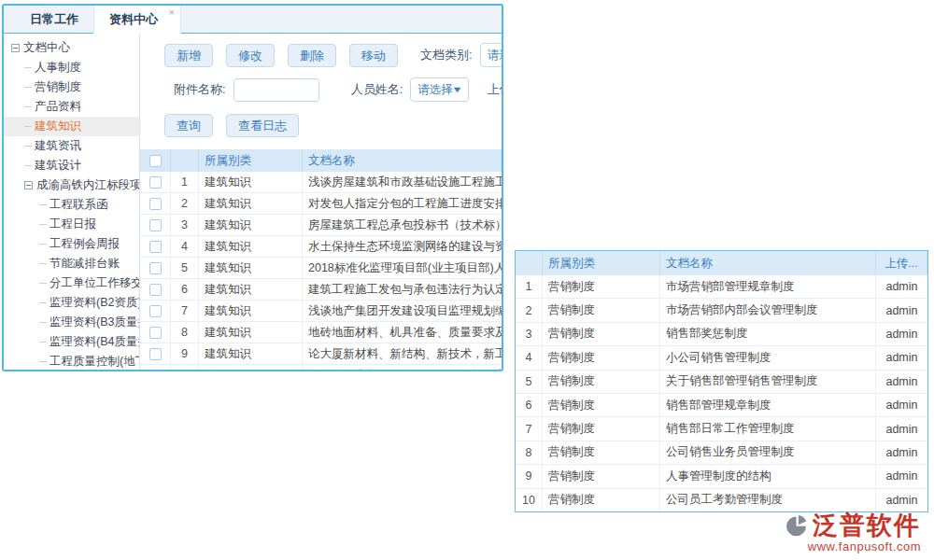 The width and height of the screenshot is (934, 560). I want to click on fanpu-logo-icon, so click(796, 526).